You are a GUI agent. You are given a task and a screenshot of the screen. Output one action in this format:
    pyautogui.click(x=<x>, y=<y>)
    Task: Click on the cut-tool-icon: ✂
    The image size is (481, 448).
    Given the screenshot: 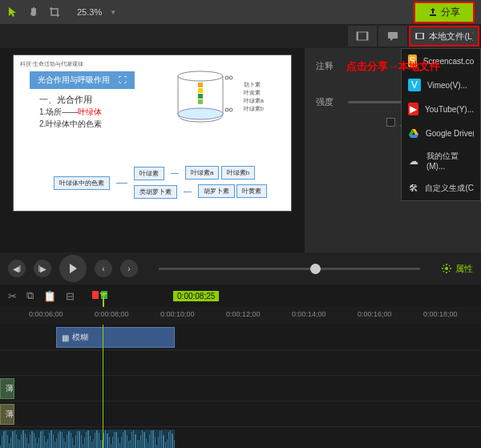 What is the action you would take?
    pyautogui.click(x=13, y=297)
    